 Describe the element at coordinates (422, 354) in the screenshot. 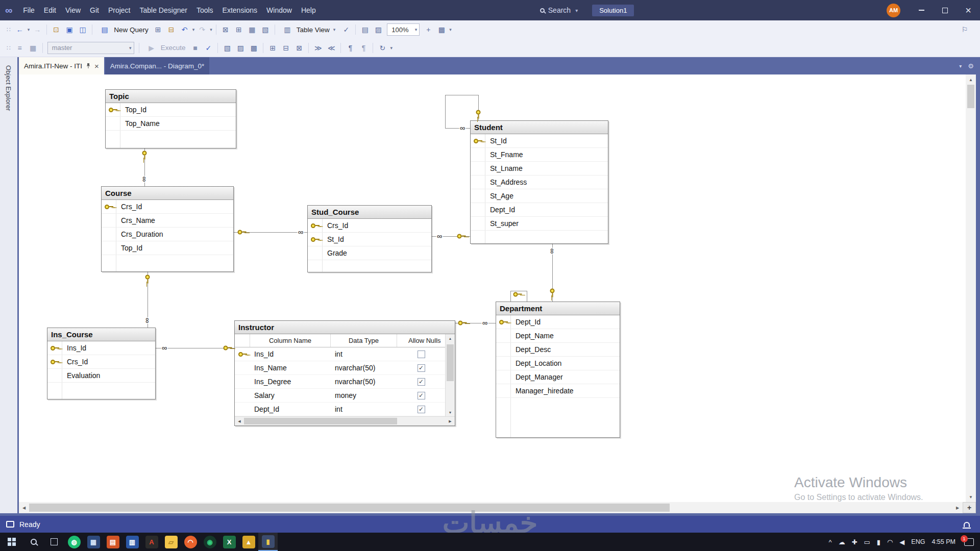

I see `allow-nulls-checkbox` at that location.